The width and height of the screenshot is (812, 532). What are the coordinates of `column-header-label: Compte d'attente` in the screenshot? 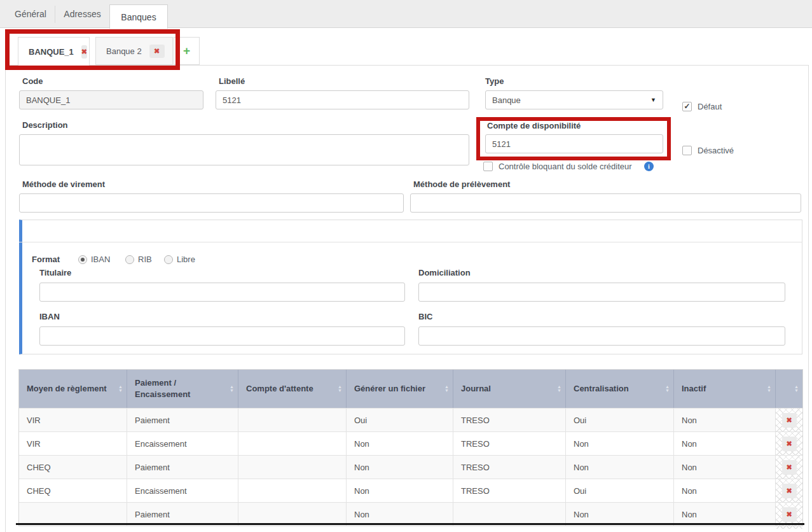 It's located at (280, 389).